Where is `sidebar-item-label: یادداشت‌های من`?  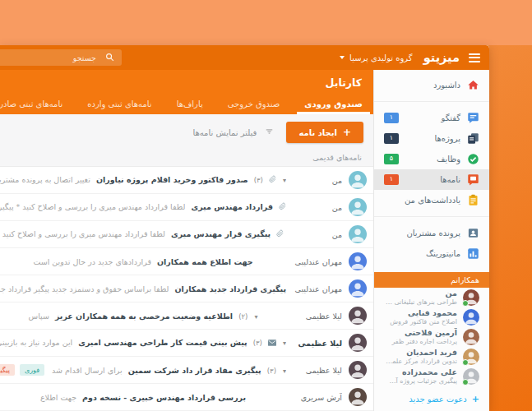
sidebar-item-label: یادداشت‌های من is located at coordinates (433, 201).